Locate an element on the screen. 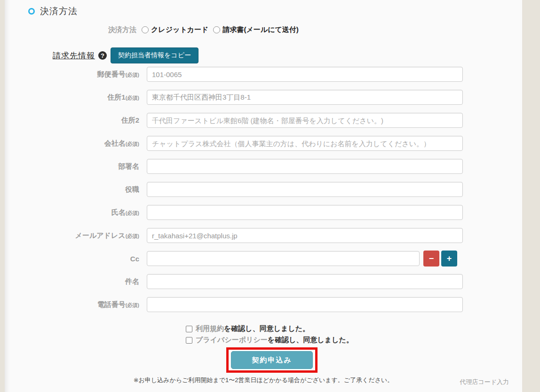 The width and height of the screenshot is (540, 392). billing-info-title: 請求先情報 is located at coordinates (74, 55).